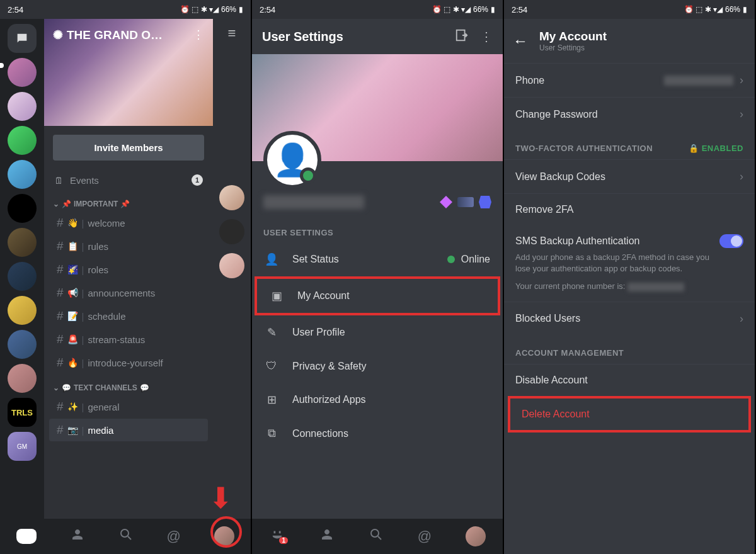 This screenshot has width=756, height=554. Describe the element at coordinates (377, 433) in the screenshot. I see `settings-row-connections: ⧉Connections` at that location.